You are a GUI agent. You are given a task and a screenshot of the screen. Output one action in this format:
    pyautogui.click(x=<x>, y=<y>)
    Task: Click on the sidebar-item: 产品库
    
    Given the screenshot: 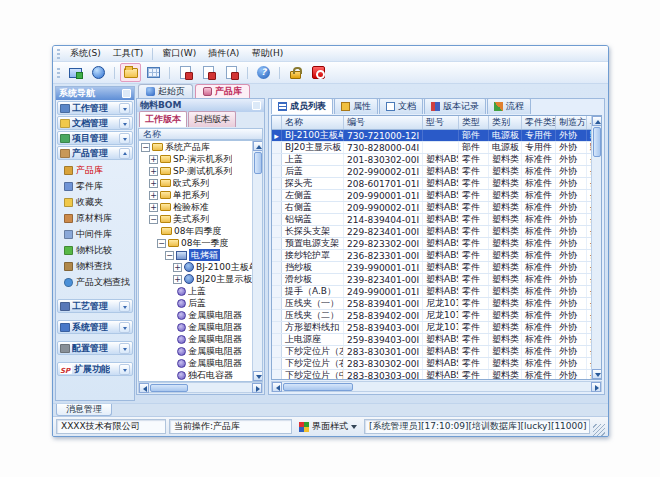 What is the action you would take?
    pyautogui.click(x=95, y=170)
    